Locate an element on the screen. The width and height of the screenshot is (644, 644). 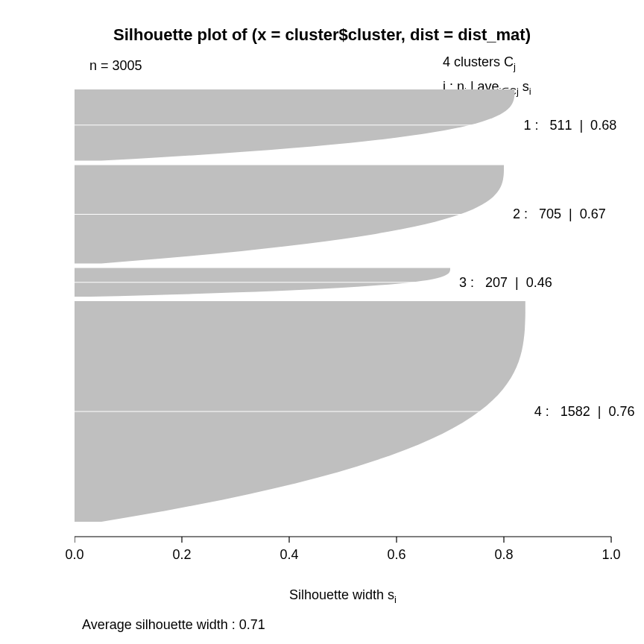
x-axis-label-text: Silhouette width s is located at coordinates (341, 595).